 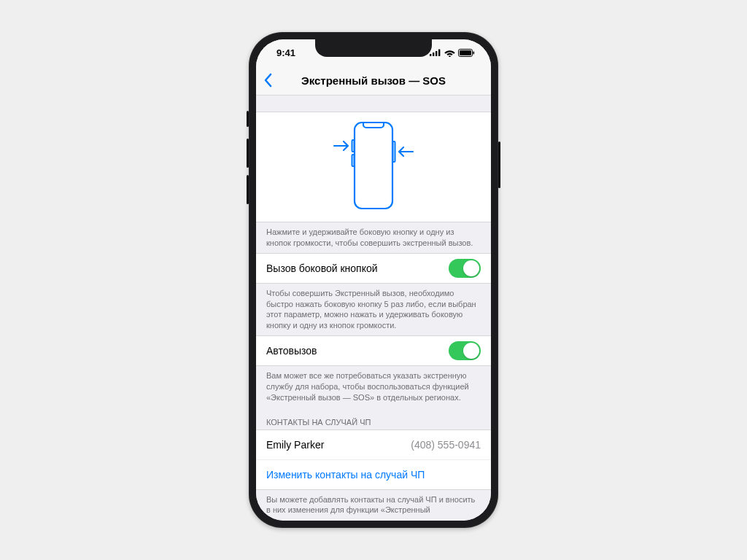 What do you see at coordinates (248, 153) in the screenshot?
I see `volume-up-button` at bounding box center [248, 153].